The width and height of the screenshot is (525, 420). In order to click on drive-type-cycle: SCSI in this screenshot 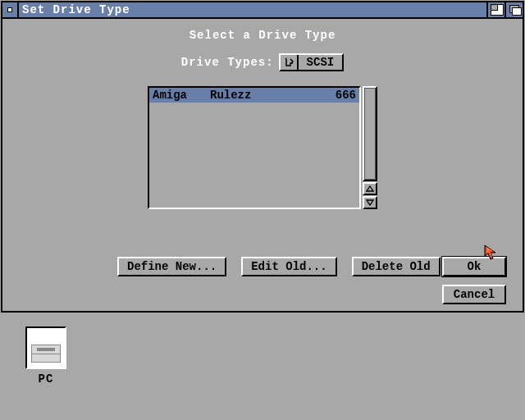, I will do `click(312, 62)`.